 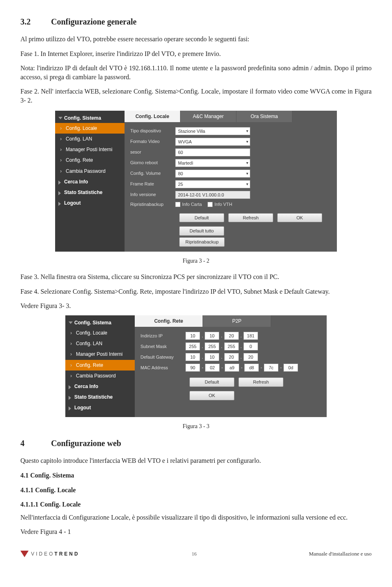 I want to click on paragraph: Nota: l'indirizzo IP di default del VTO …, so click(x=196, y=73).